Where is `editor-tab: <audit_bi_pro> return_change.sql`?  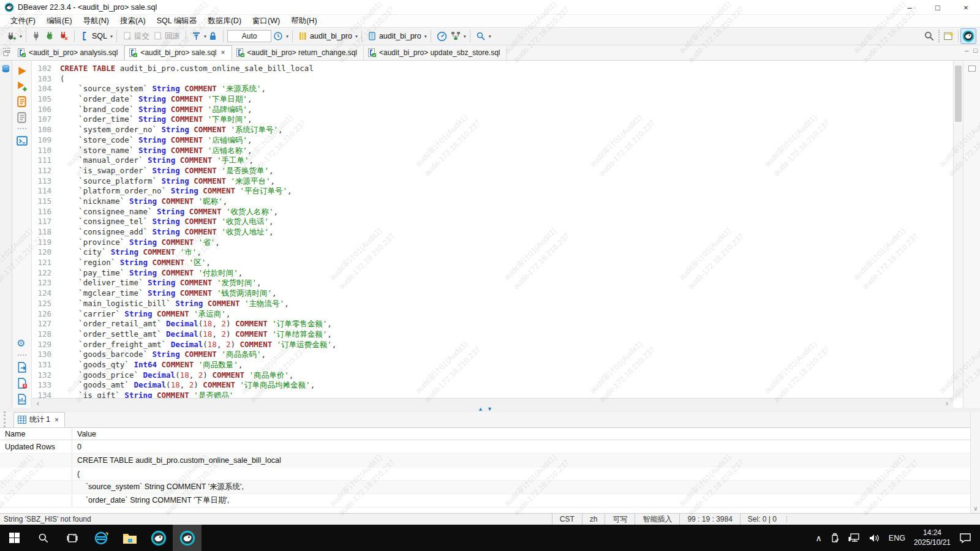
editor-tab: <audit_bi_pro> return_change.sql is located at coordinates (298, 53).